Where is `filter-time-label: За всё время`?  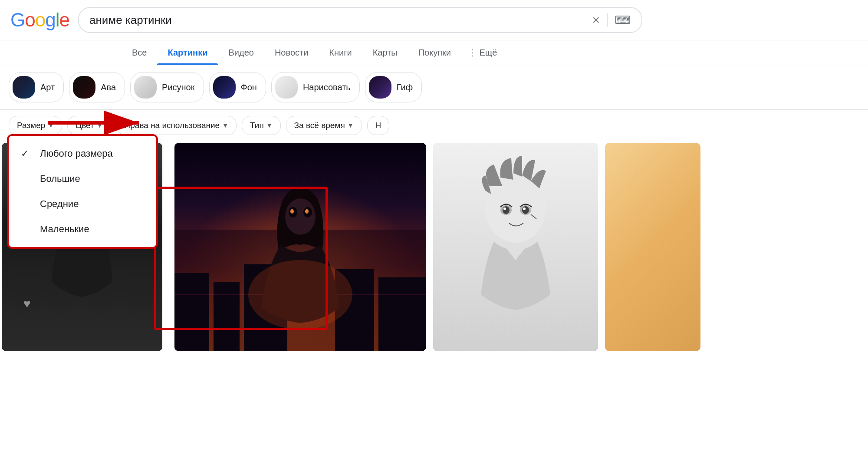 filter-time-label: За всё время is located at coordinates (319, 125).